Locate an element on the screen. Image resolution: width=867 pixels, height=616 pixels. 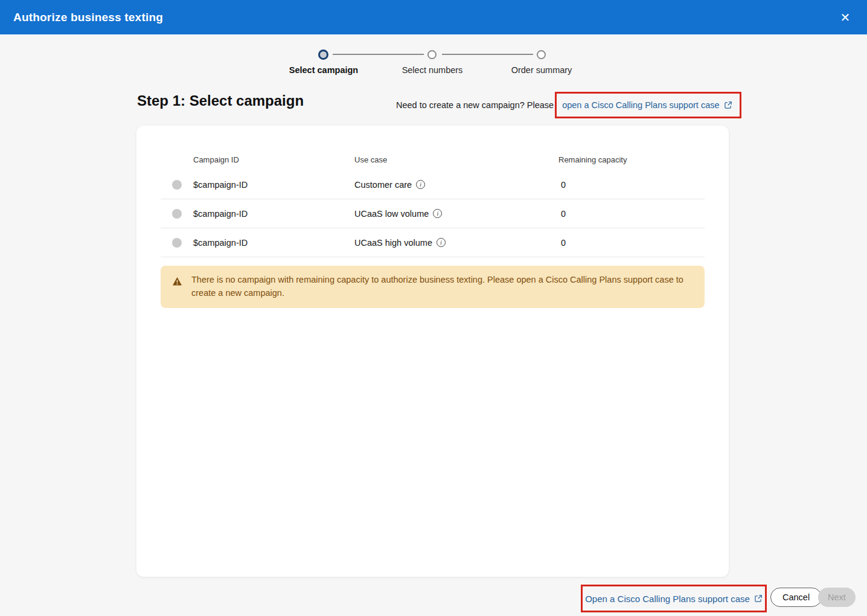
use-case-cell: UCaaS high volume i is located at coordinates (400, 243).